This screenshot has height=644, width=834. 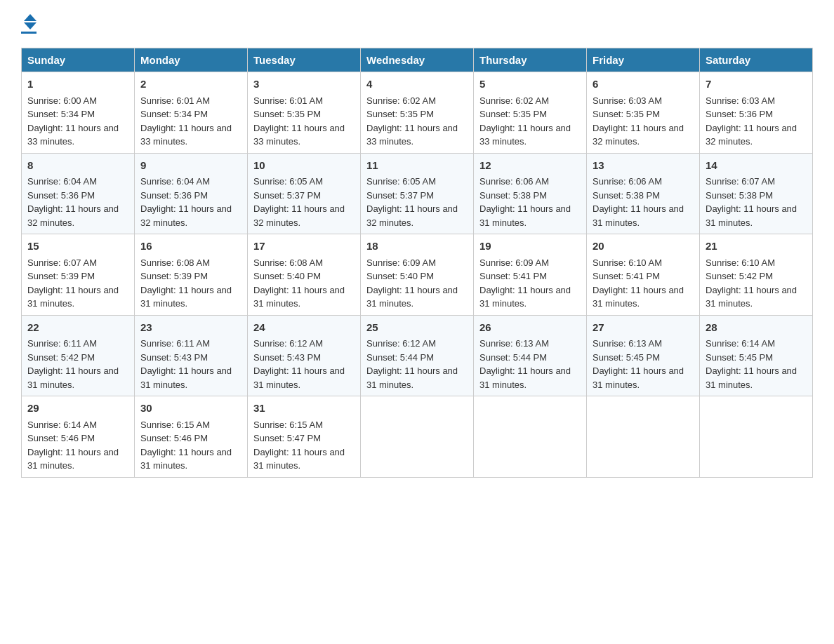 I want to click on day-number: 18, so click(x=417, y=247).